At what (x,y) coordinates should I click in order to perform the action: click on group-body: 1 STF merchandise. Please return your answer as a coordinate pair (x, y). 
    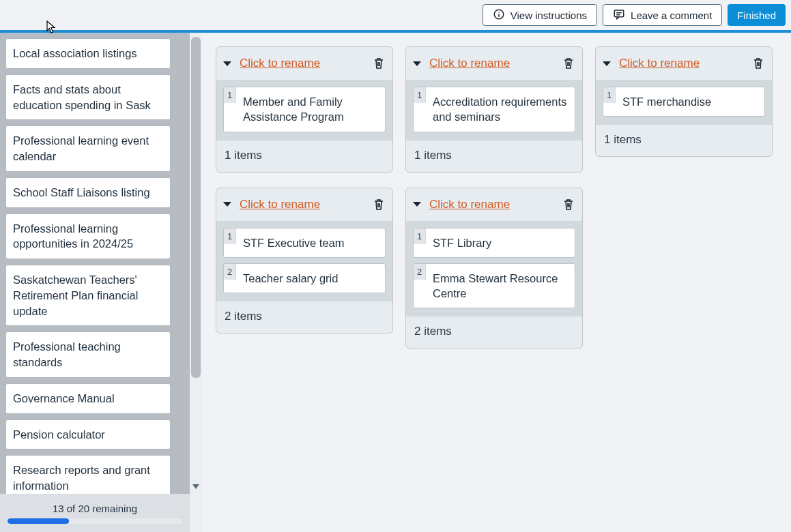
    Looking at the image, I should click on (684, 102).